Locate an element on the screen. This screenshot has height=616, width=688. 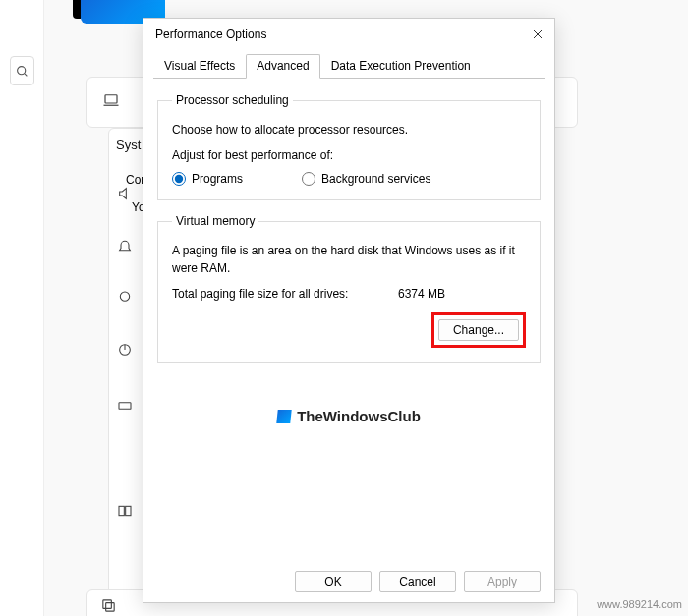
virtual-memory-group: Virtual memory A paging file is an area … is located at coordinates (349, 289).